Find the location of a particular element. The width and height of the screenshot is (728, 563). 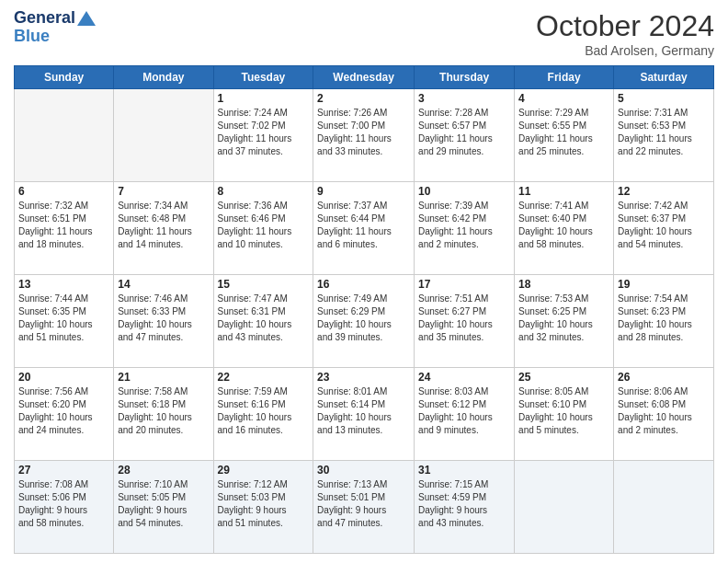

calendar-cell: 31Sunrise: 7:15 AM Sunset: 4:59 PM Dayli… is located at coordinates (465, 508).